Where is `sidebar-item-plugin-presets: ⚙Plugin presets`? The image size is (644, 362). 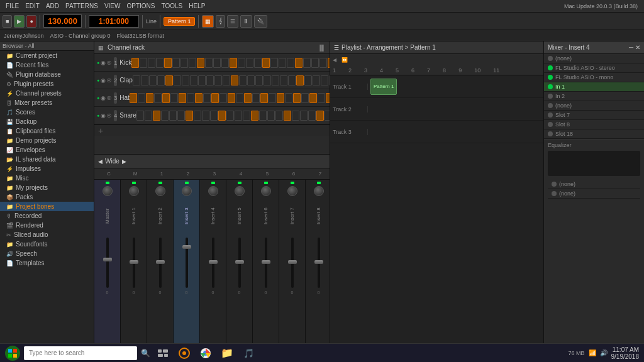
sidebar-item-plugin-presets: ⚙Plugin presets is located at coordinates (47, 84).